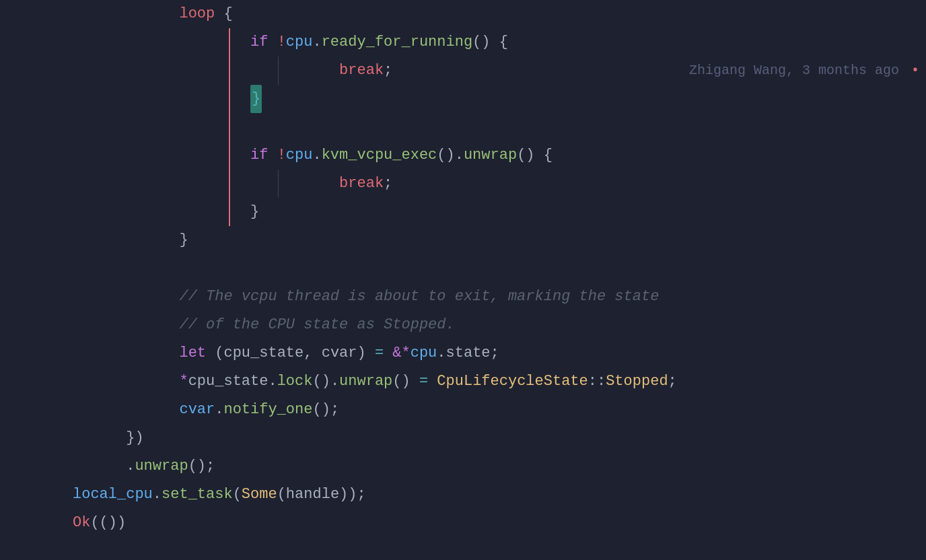 The height and width of the screenshot is (560, 926). Describe the element at coordinates (499, 325) in the screenshot. I see `code-line-12: // of the CPU state as Stopped.` at that location.